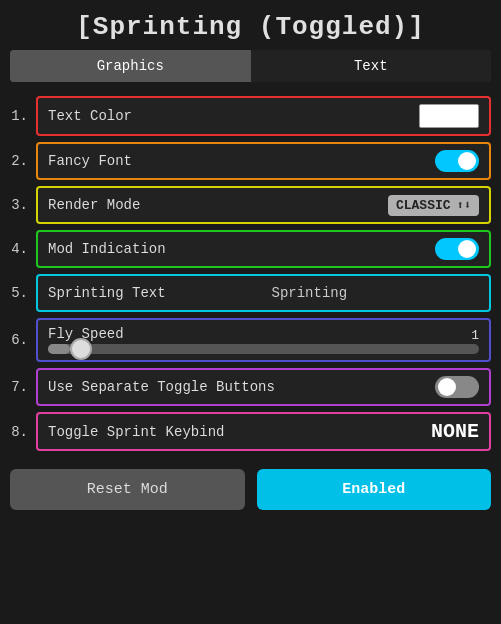 The width and height of the screenshot is (501, 624). I want to click on setting-box-text-color: Text Color, so click(264, 116).